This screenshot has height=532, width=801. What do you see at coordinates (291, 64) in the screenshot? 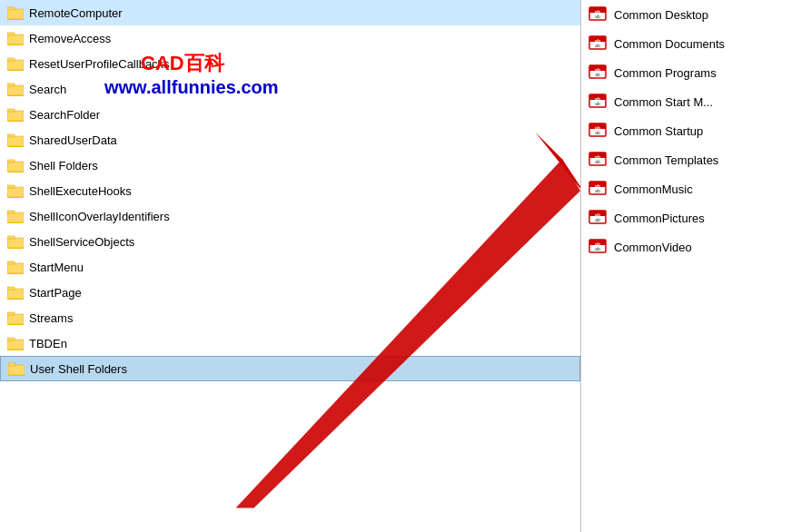
I see `list-item: ResetUserProfileCallbacks` at bounding box center [291, 64].